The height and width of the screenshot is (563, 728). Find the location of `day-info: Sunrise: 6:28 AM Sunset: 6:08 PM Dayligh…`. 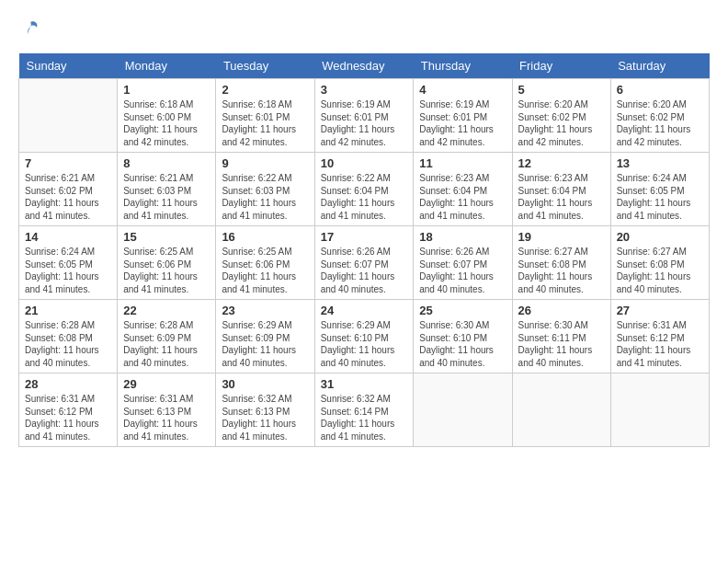

day-info: Sunrise: 6:28 AM Sunset: 6:08 PM Dayligh… is located at coordinates (68, 344).